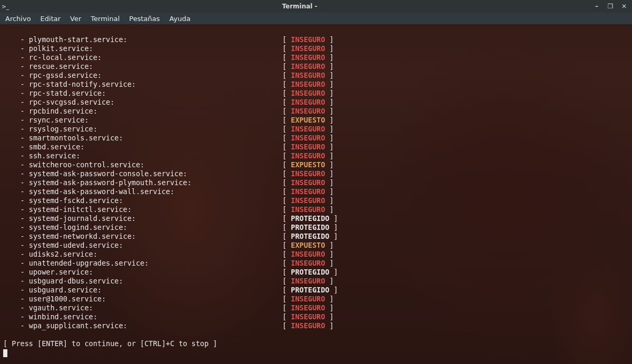 This screenshot has width=632, height=364. I want to click on service-name: - upower.service:, so click(143, 272).